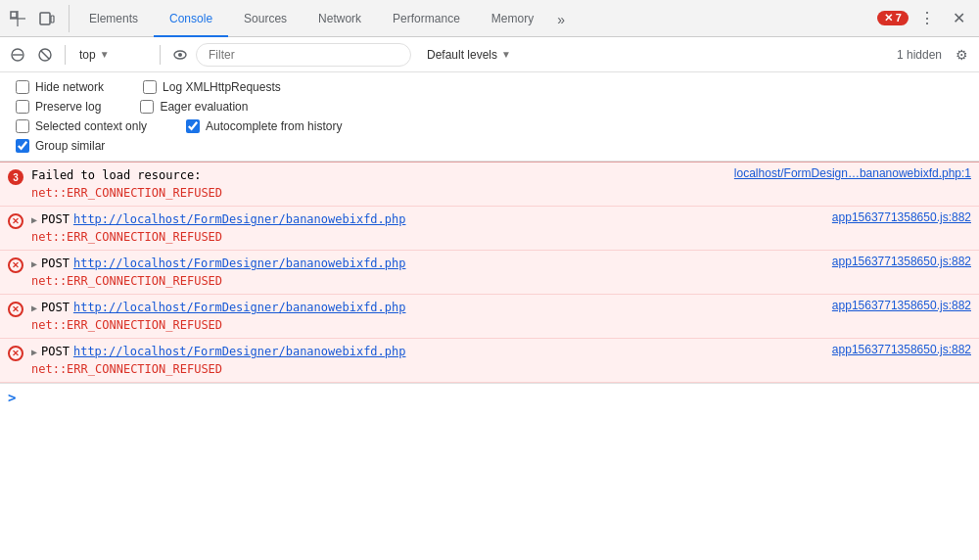 Image resolution: width=979 pixels, height=560 pixels. What do you see at coordinates (16, 177) in the screenshot?
I see `error-count-circle: 3` at bounding box center [16, 177].